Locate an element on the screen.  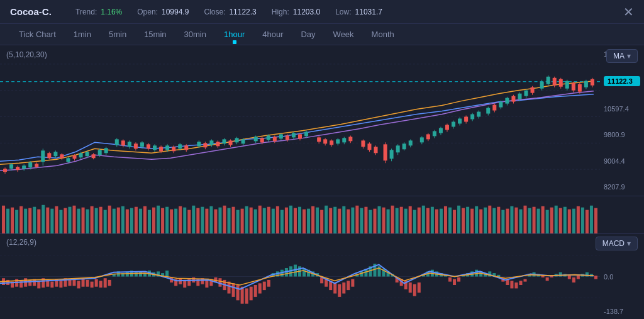
tf-1hour: 1hour is located at coordinates (234, 34).